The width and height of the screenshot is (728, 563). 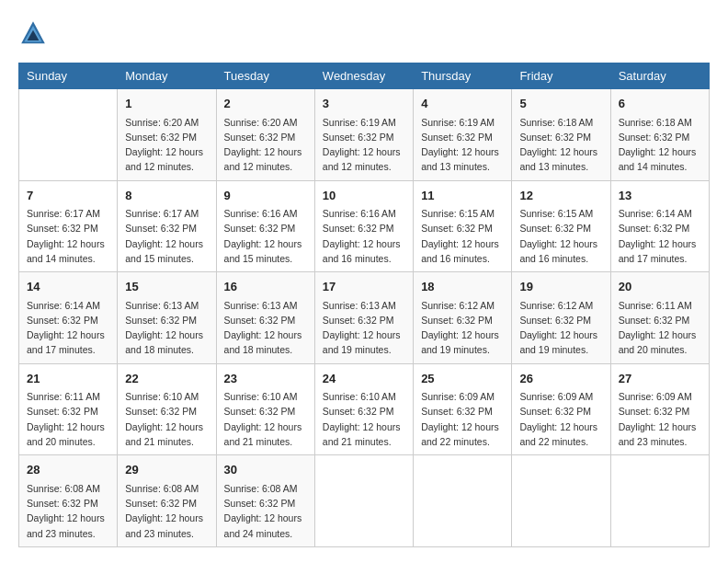 I want to click on calendar-cell: 1Sunrise: 6:20 AMSunset: 6:32 PMDaylight…, so click(x=167, y=135).